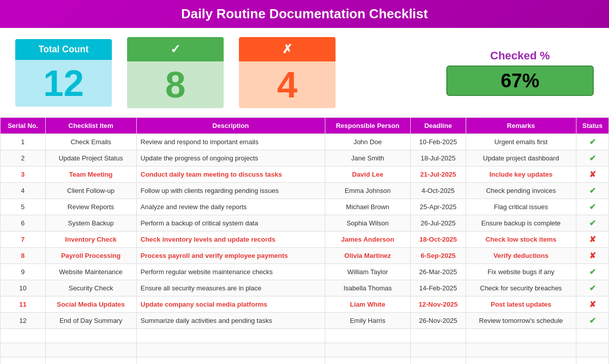  Describe the element at coordinates (305, 142) in the screenshot. I see `table-row: 1 Check Emails Review and respond to imp…` at that location.